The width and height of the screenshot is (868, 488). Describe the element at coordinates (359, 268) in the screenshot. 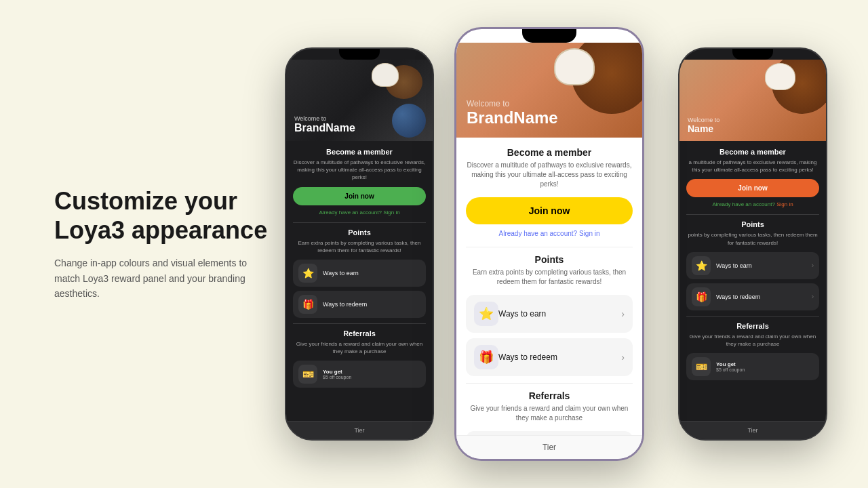

I see `phone-left-scroll: Become a member Discover a multitude of …` at that location.